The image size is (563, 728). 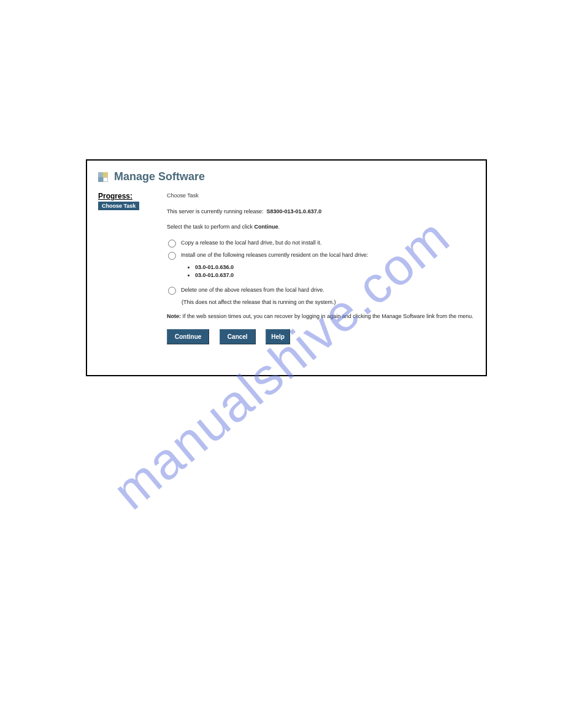 I want to click on radio-copy, so click(x=172, y=244).